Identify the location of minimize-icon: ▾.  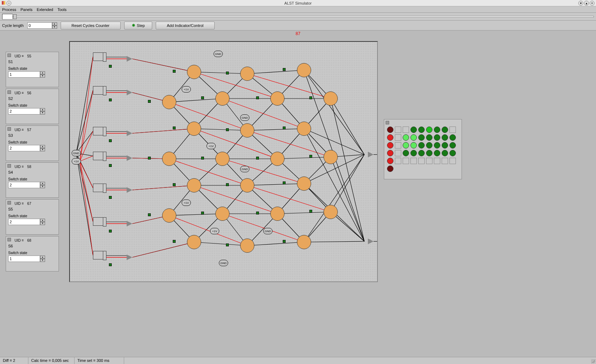
(581, 3).